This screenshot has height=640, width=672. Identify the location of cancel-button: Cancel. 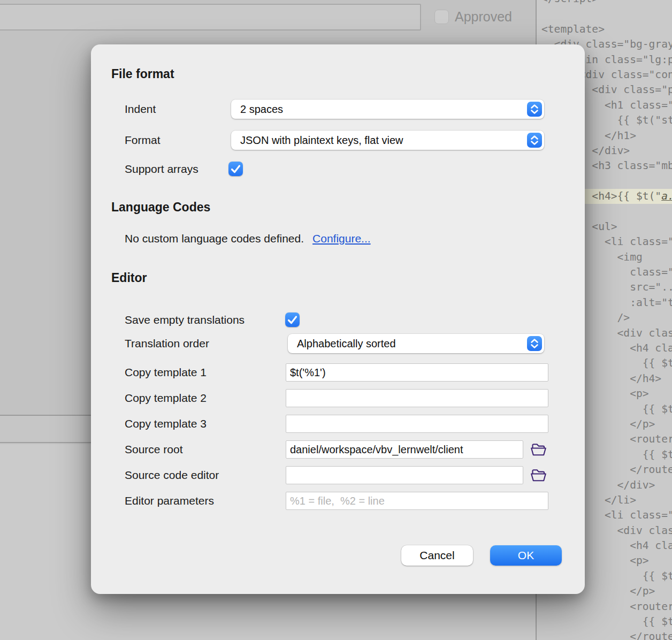
(437, 555).